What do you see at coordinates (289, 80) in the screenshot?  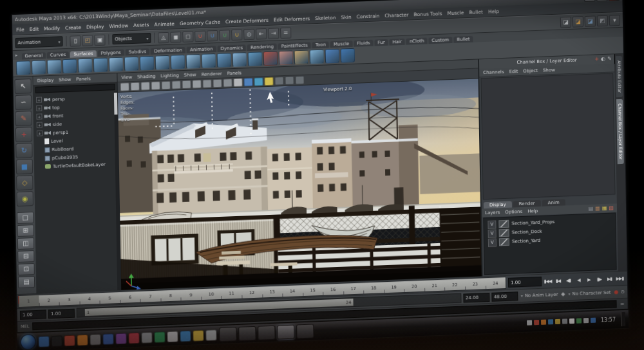 I see `screen-space-ao-icon` at bounding box center [289, 80].